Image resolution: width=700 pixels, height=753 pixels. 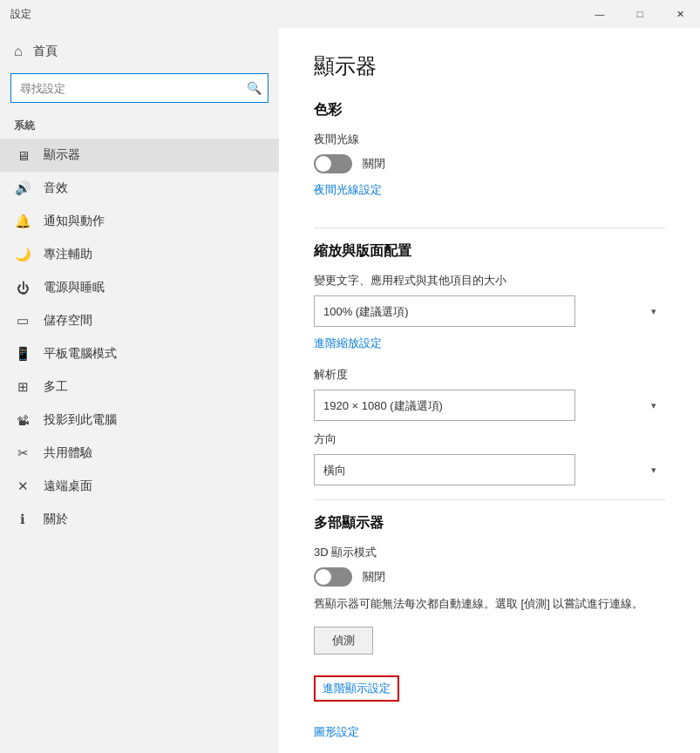 I want to click on sidebar-section-system: 系統, so click(x=139, y=126).